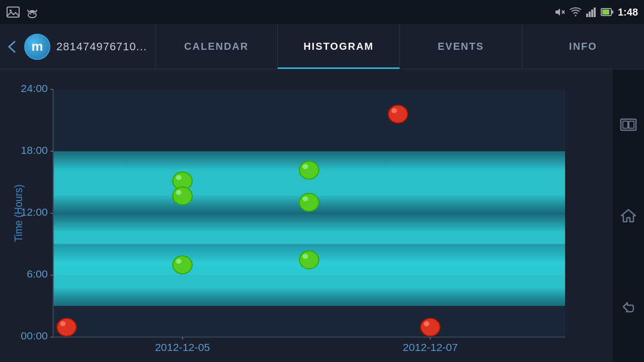 The height and width of the screenshot is (362, 644). Describe the element at coordinates (23, 12) in the screenshot. I see `status-bar-left` at that location.